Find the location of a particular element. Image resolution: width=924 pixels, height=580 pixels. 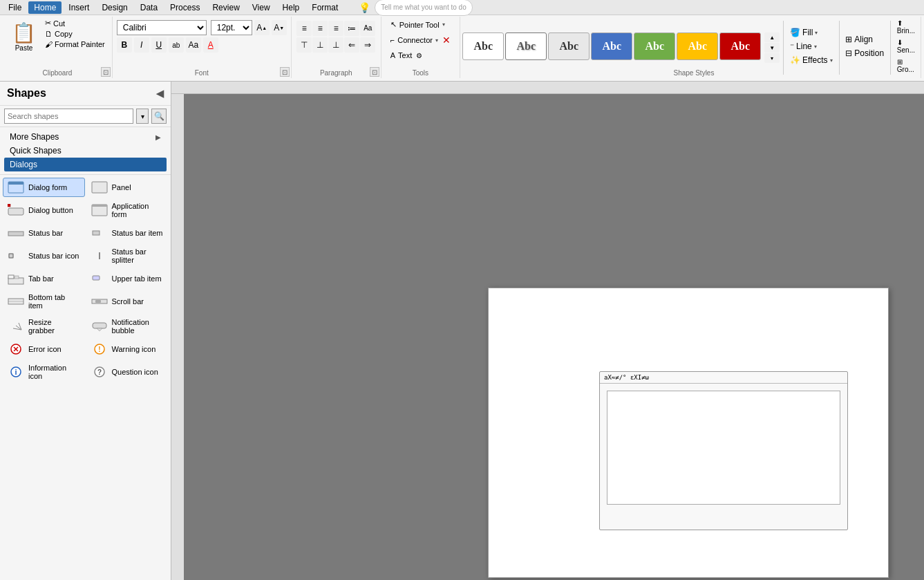

question-icon-shape: ? is located at coordinates (100, 372).